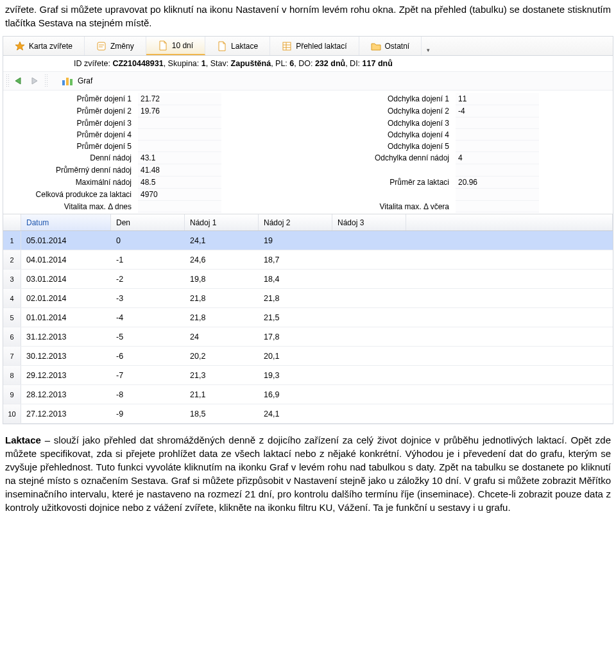 The image size is (616, 672). What do you see at coordinates (308, 64) in the screenshot?
I see `animal-info-line: ID zvířete: CZ210448931, Skupina: 1, Sta…` at bounding box center [308, 64].